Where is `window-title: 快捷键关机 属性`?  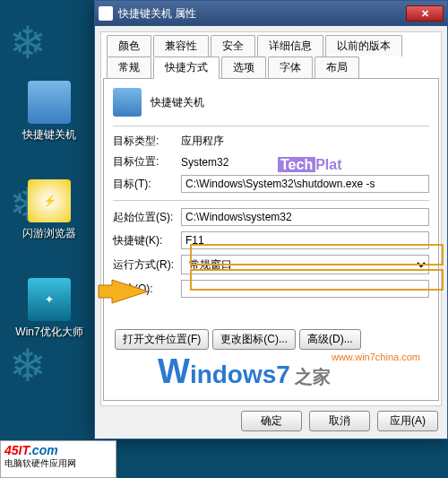 window-title: 快捷键关机 属性 is located at coordinates (158, 14).